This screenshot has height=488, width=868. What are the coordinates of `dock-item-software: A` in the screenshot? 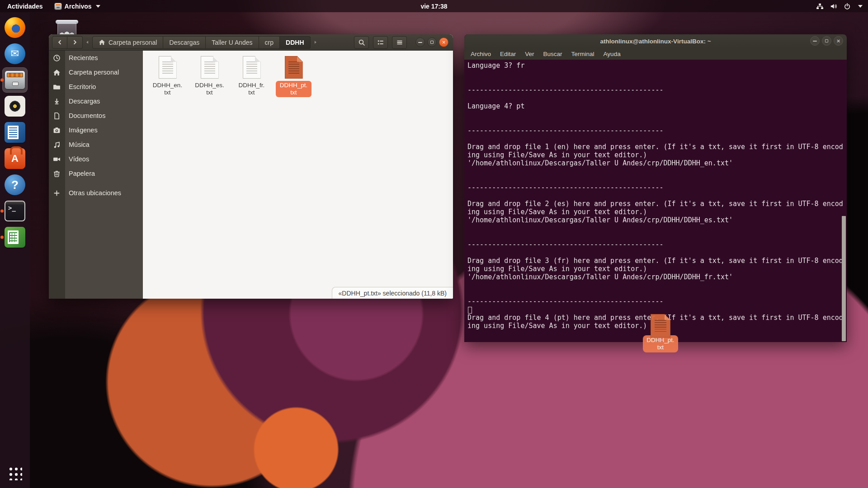 It's located at (15, 159).